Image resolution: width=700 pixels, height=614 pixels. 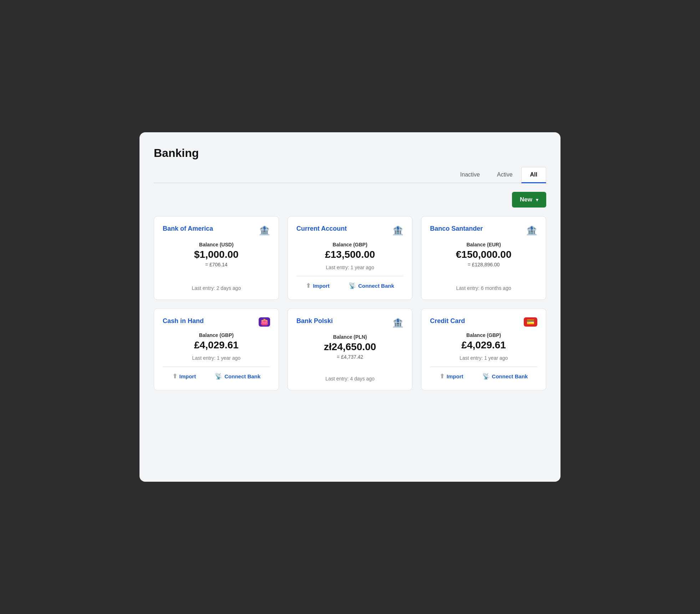 What do you see at coordinates (447, 321) in the screenshot?
I see `account-name: Credit Card` at bounding box center [447, 321].